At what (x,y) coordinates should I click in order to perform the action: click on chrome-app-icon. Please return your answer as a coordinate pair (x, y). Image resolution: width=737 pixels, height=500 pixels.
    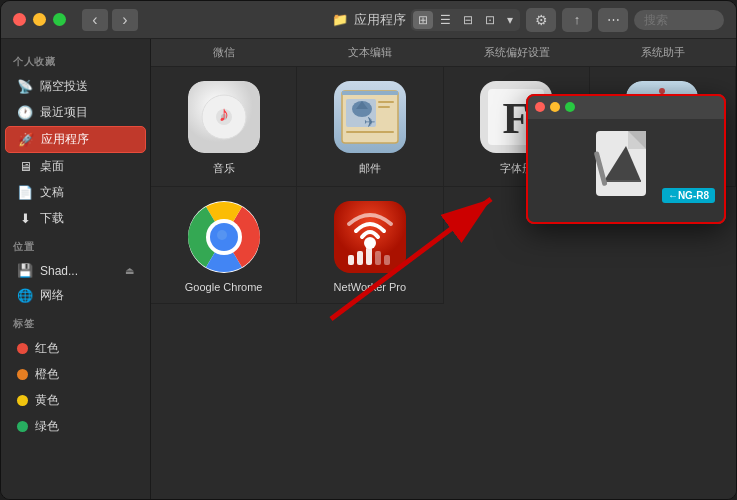
    Looking at the image, I should click on (224, 237).